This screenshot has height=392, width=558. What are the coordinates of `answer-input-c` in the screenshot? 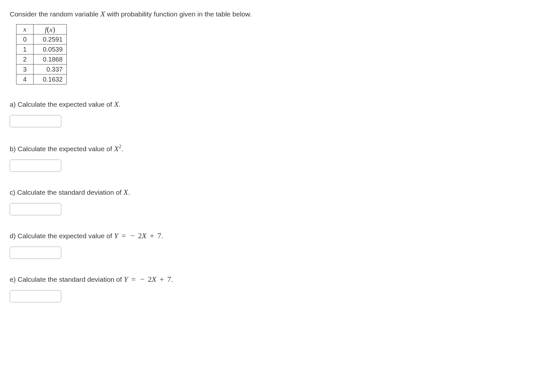 It's located at (35, 209).